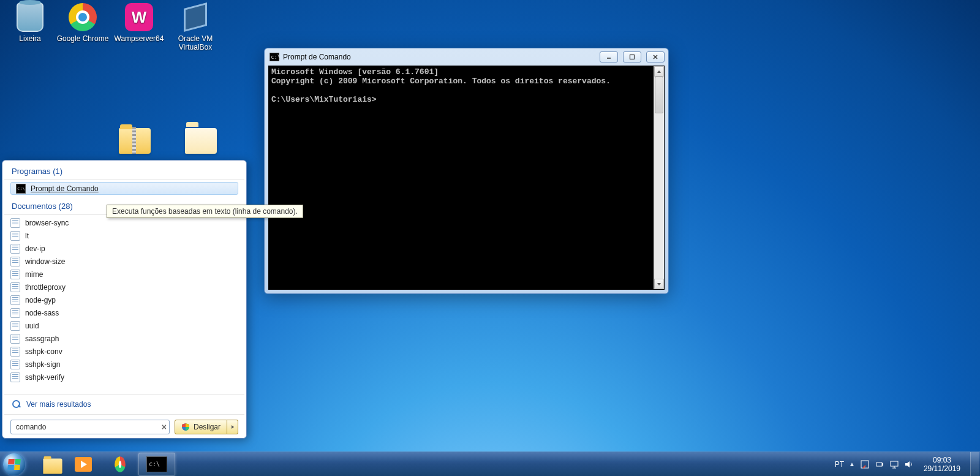 This screenshot has height=476, width=980. I want to click on search-input-text: comando, so click(89, 427).